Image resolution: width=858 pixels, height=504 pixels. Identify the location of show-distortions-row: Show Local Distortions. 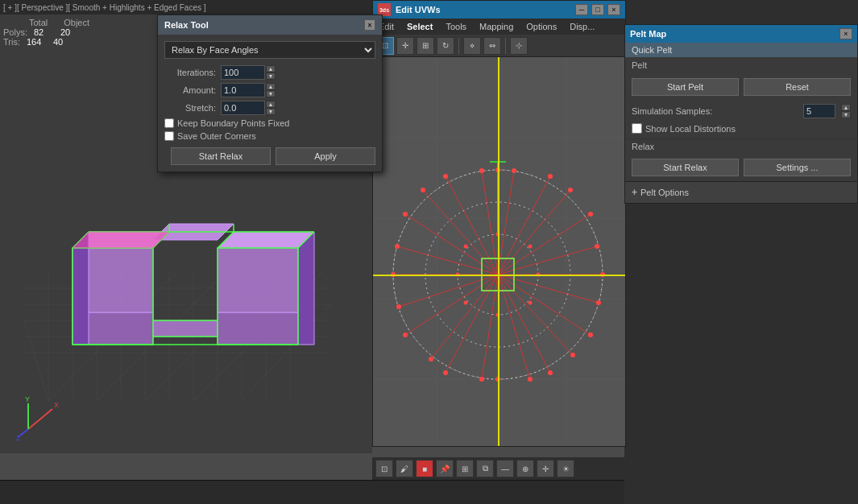
(741, 130).